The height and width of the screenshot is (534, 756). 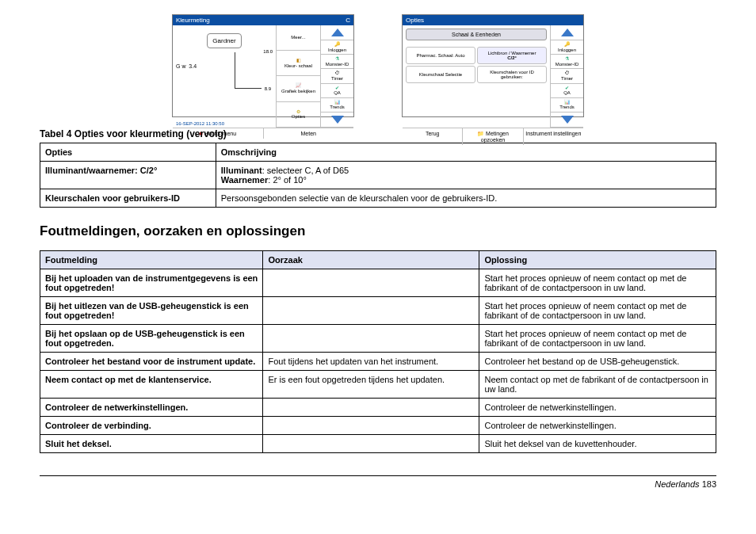 What do you see at coordinates (567, 62) in the screenshot?
I see `monster-id-button-2: ⚗Monster-ID` at bounding box center [567, 62].